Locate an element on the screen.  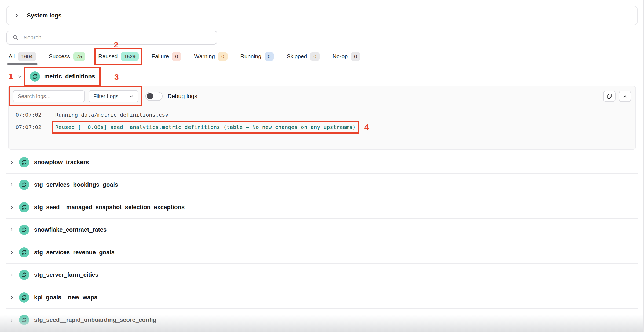
search-box is located at coordinates (112, 38).